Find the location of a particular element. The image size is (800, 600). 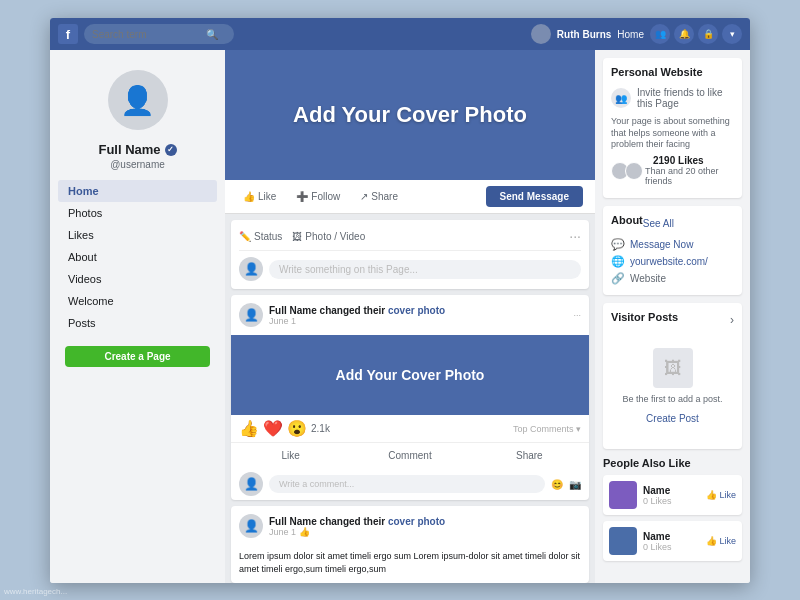

emoji-icon: 😊 is located at coordinates (557, 484).